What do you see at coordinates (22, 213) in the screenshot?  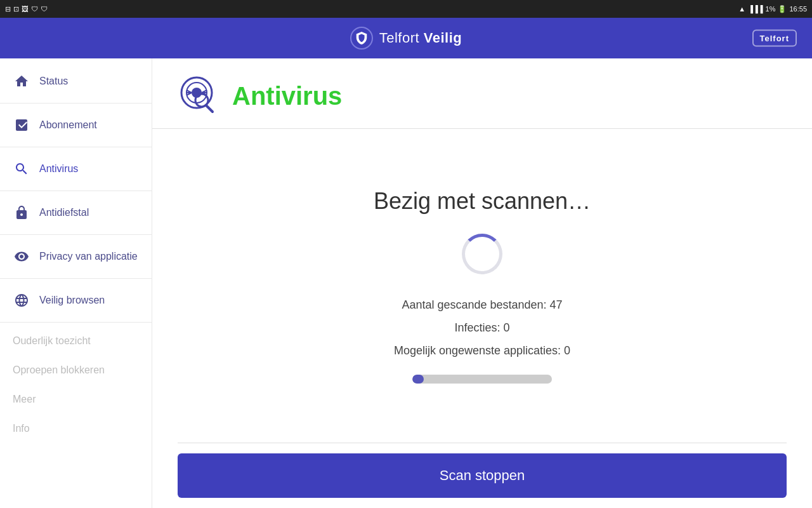 I see `lock-icon` at bounding box center [22, 213].